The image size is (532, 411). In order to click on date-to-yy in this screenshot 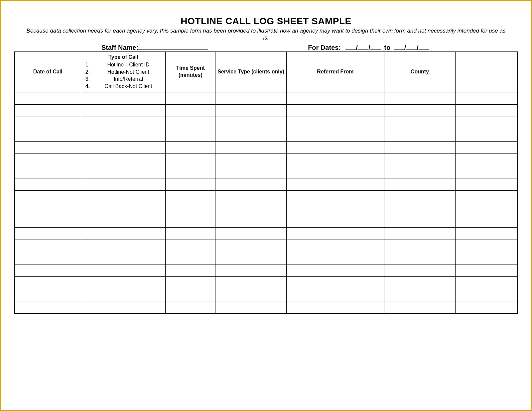, I will do `click(424, 47)`.